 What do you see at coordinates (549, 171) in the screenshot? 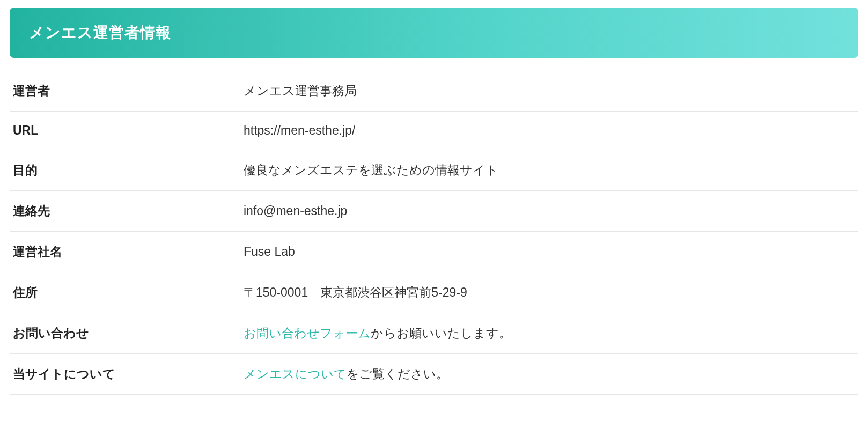
I see `row-value: 優良なメンズエステを選ぶための情報サイト` at bounding box center [549, 171].